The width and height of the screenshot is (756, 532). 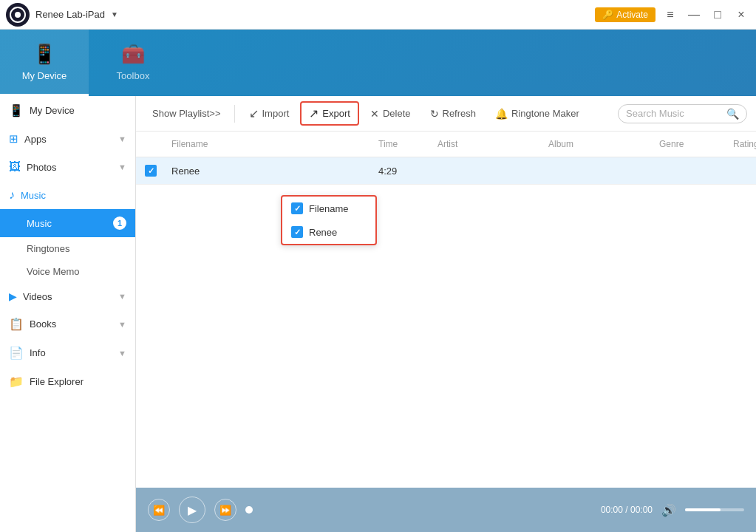 What do you see at coordinates (674, 114) in the screenshot?
I see `search-input` at bounding box center [674, 114].